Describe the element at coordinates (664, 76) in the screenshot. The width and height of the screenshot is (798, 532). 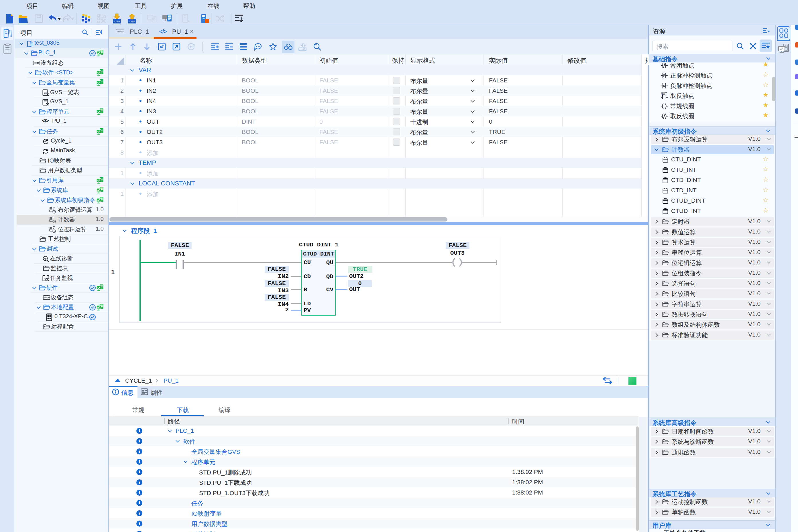
I see `svg-text: P` at that location.